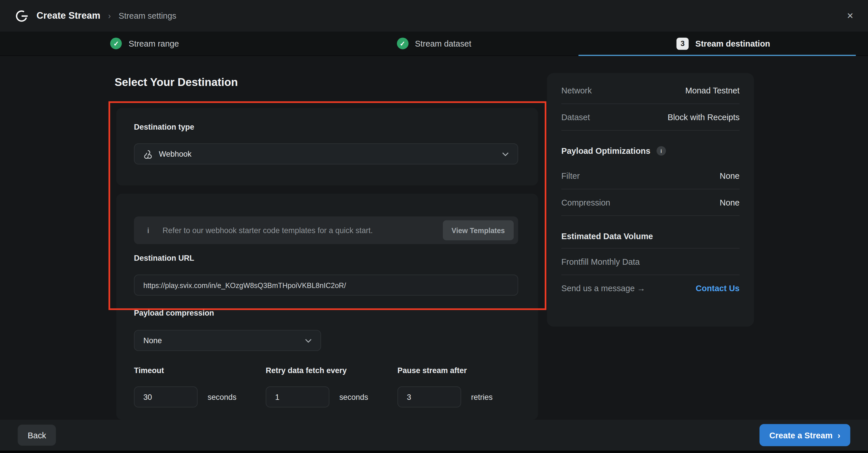  What do you see at coordinates (650, 203) in the screenshot?
I see `summary-row-compression: Compression None` at bounding box center [650, 203].